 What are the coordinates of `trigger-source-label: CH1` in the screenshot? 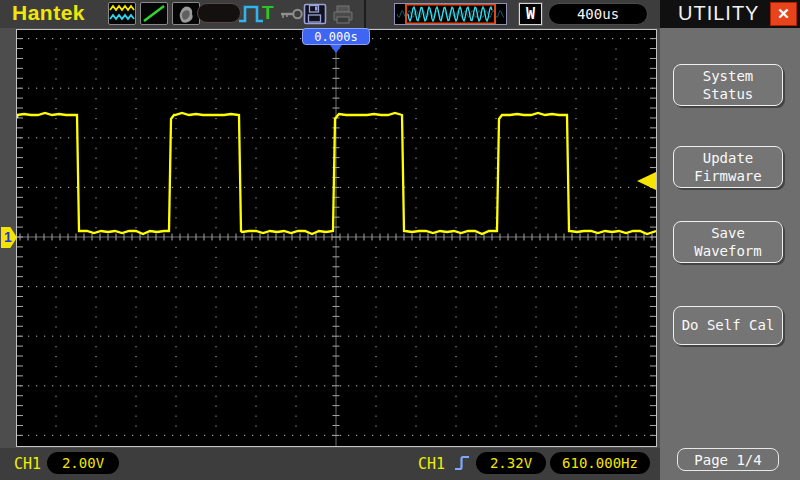 It's located at (432, 464).